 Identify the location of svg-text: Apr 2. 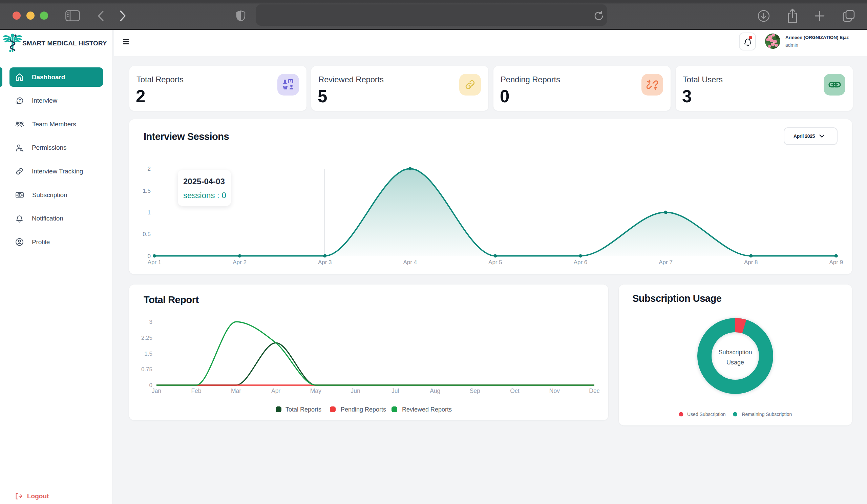
(239, 262).